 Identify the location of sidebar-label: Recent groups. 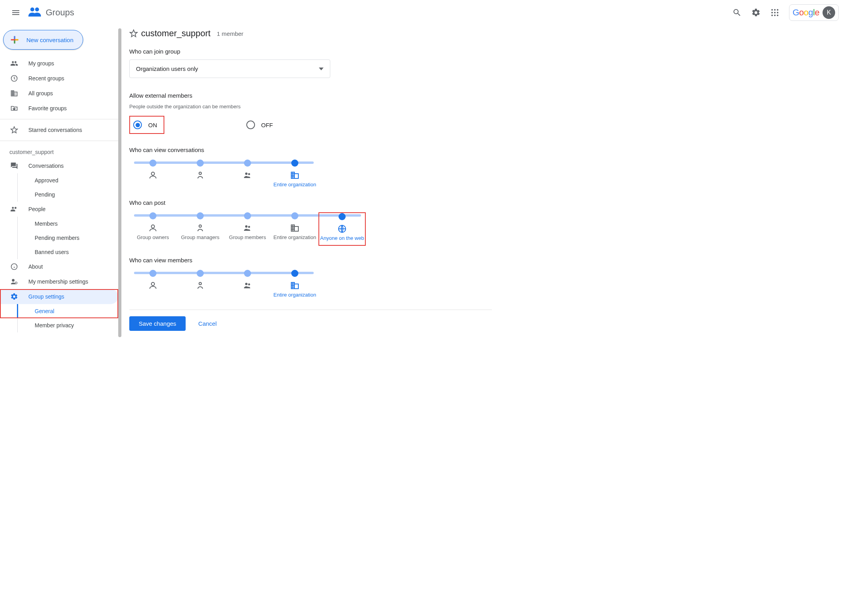
(47, 78).